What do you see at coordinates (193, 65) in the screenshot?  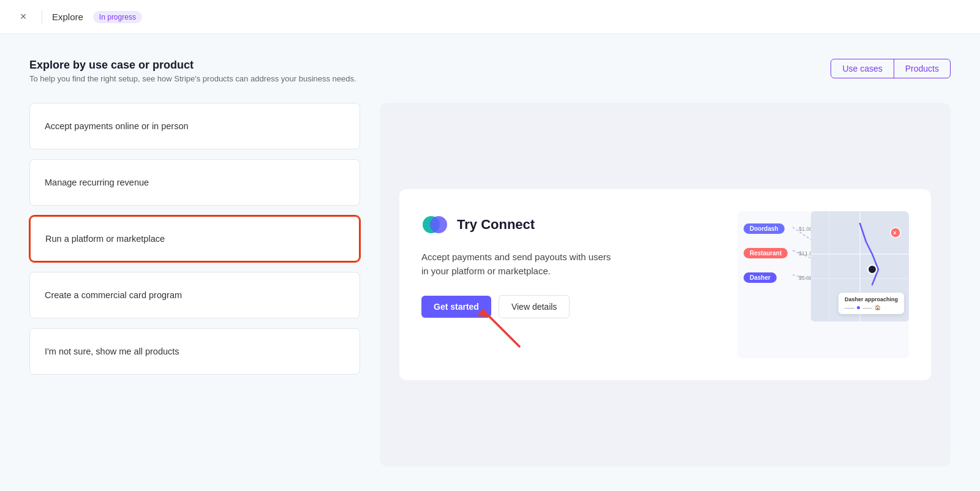 I see `page-title: Explore by use case or product` at bounding box center [193, 65].